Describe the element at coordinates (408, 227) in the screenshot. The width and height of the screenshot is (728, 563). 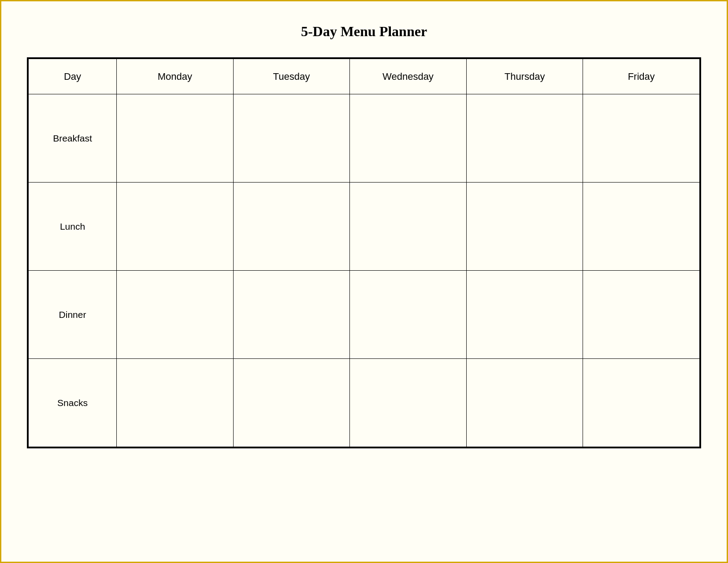
I see `cell-lunch-wednesday` at that location.